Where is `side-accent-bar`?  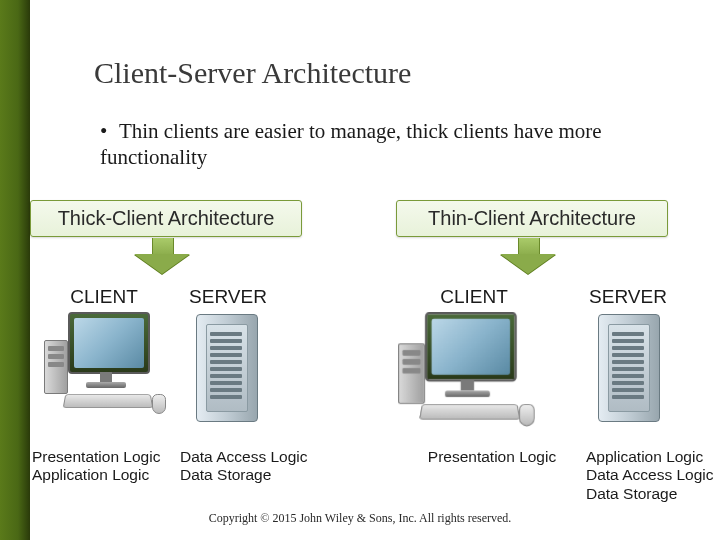 side-accent-bar is located at coordinates (15, 270).